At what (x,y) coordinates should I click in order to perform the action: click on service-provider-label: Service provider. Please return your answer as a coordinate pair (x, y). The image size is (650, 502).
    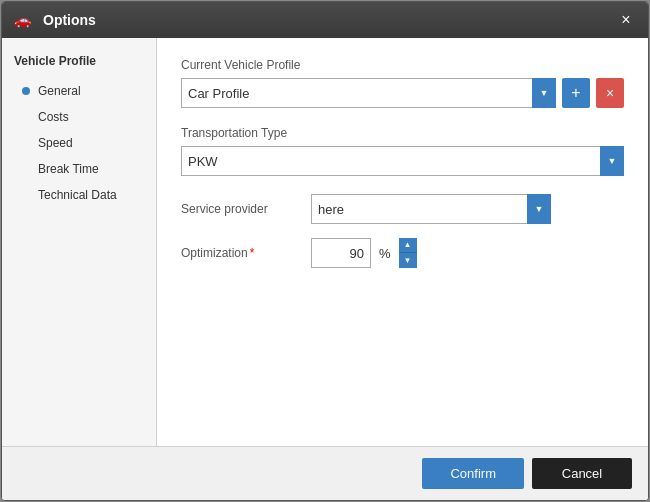
    Looking at the image, I should click on (246, 209).